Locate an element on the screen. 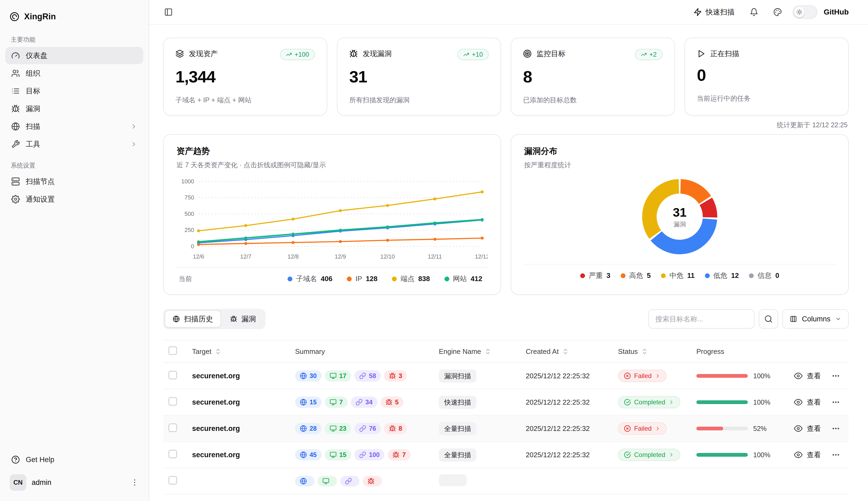 The width and height of the screenshot is (868, 501). table-row: securenet.org 3017583 漏洞扫描 2025/12/12 22… is located at coordinates (506, 376).